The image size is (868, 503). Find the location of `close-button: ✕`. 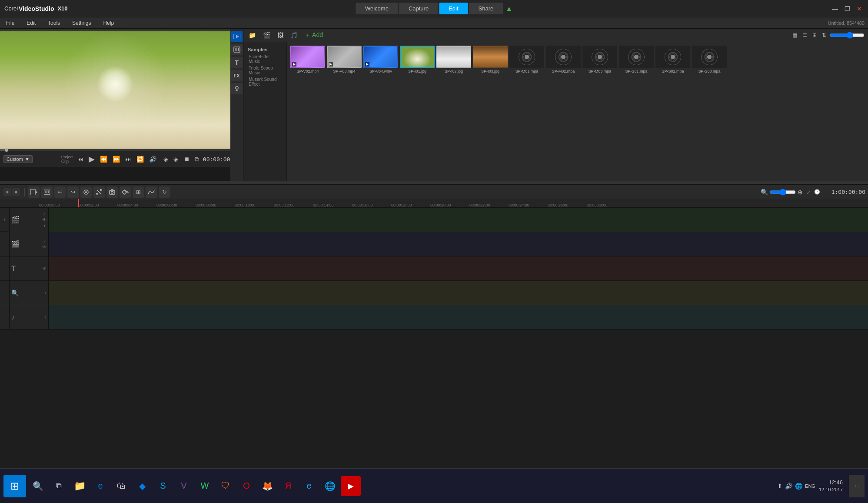

close-button: ✕ is located at coordinates (859, 9).